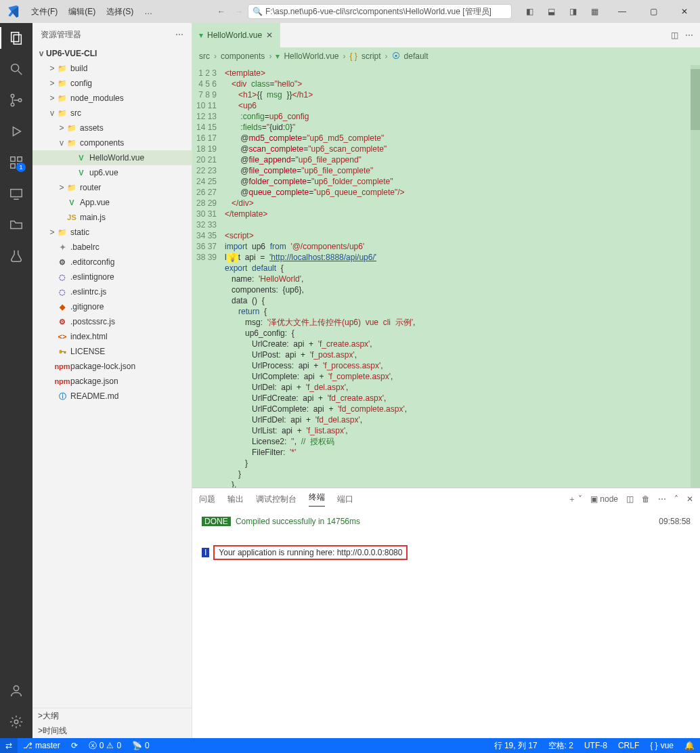 The height and width of the screenshot is (753, 700). Describe the element at coordinates (112, 322) in the screenshot. I see `tree-item: ⚙.postcssrc.js` at that location.